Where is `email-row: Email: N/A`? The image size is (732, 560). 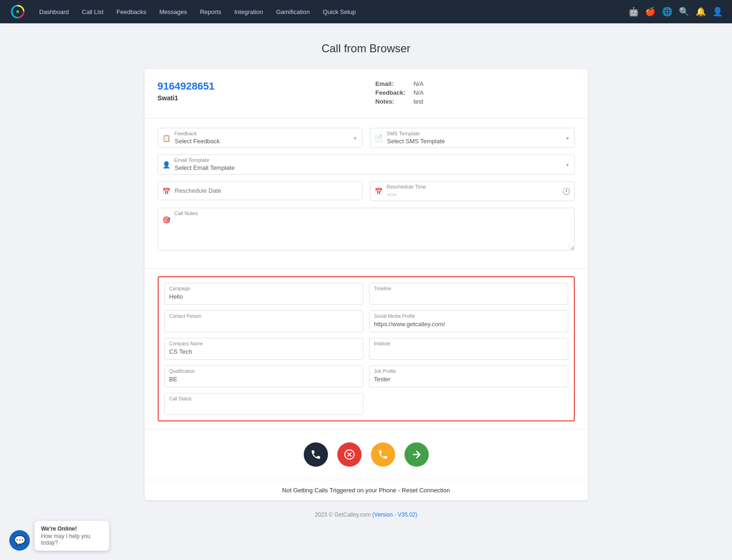
email-row: Email: N/A is located at coordinates (475, 84).